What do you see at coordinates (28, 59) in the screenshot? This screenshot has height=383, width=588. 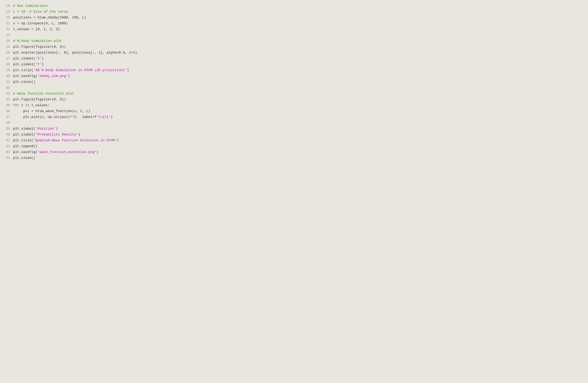 I see `line-content: plt.xlabel('X')` at bounding box center [28, 59].